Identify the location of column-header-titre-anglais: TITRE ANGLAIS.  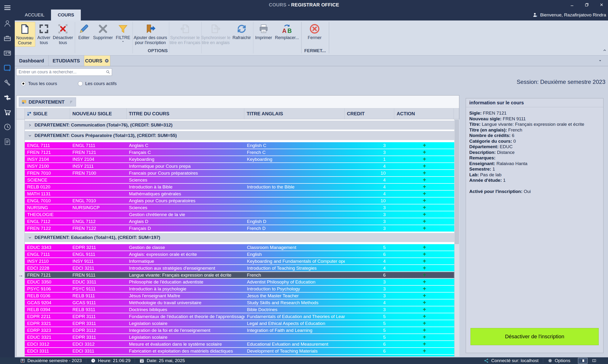
(294, 114).